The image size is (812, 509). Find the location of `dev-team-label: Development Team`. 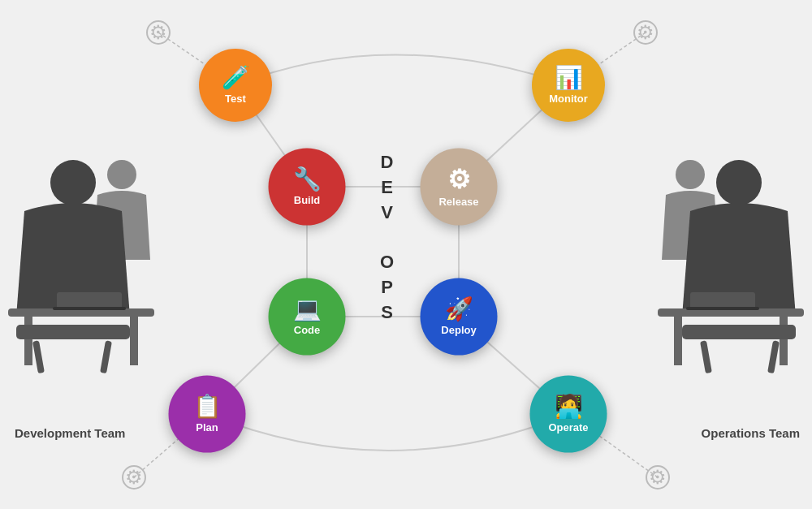

dev-team-label: Development Team is located at coordinates (70, 434).